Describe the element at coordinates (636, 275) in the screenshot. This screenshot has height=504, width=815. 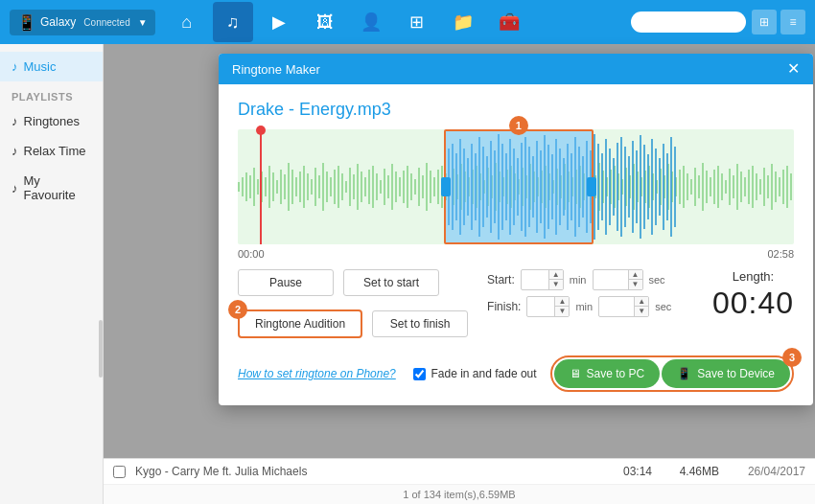
I see `start-sec-up: ▲` at that location.